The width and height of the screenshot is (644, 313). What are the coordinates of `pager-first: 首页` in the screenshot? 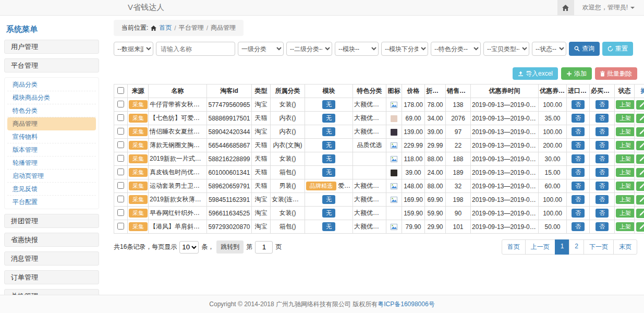 It's located at (514, 247).